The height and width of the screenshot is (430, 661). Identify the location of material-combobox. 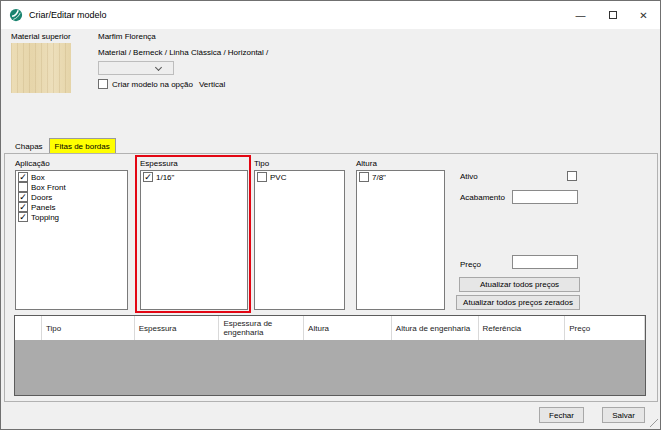
(136, 68).